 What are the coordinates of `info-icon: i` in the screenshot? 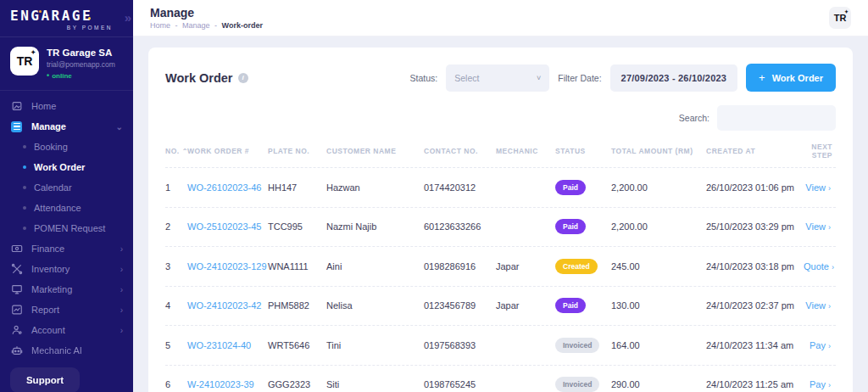 It's located at (243, 78).